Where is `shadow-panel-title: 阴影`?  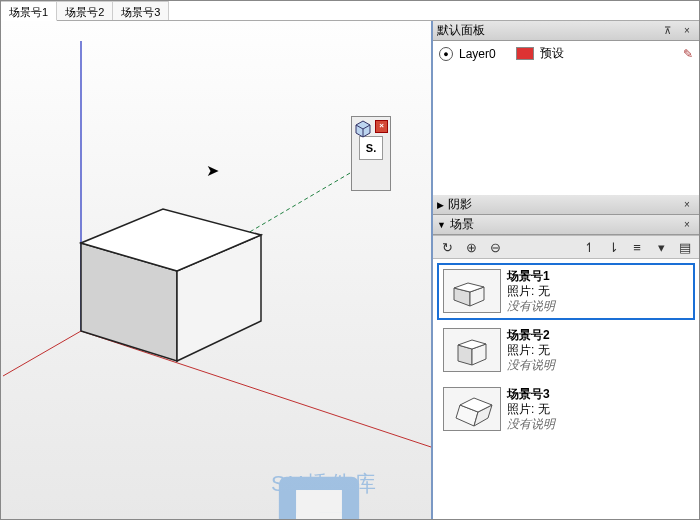 shadow-panel-title: 阴影 is located at coordinates (562, 204).